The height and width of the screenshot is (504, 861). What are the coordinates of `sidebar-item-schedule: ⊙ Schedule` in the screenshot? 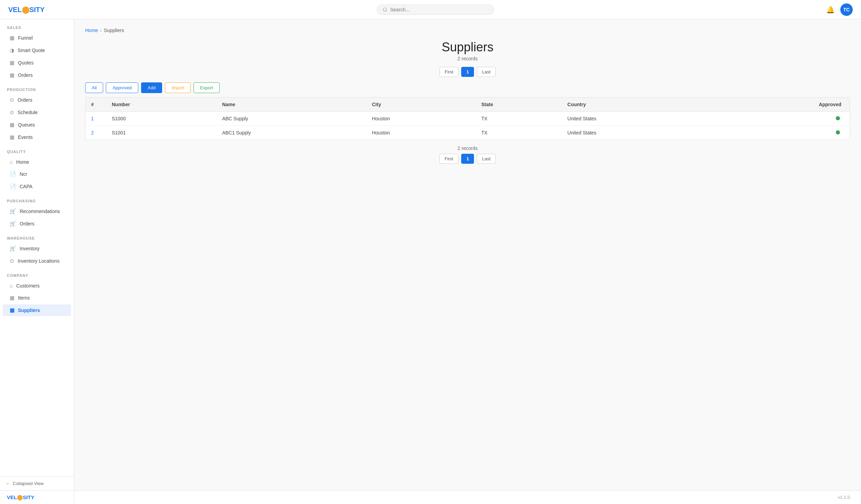 It's located at (37, 112).